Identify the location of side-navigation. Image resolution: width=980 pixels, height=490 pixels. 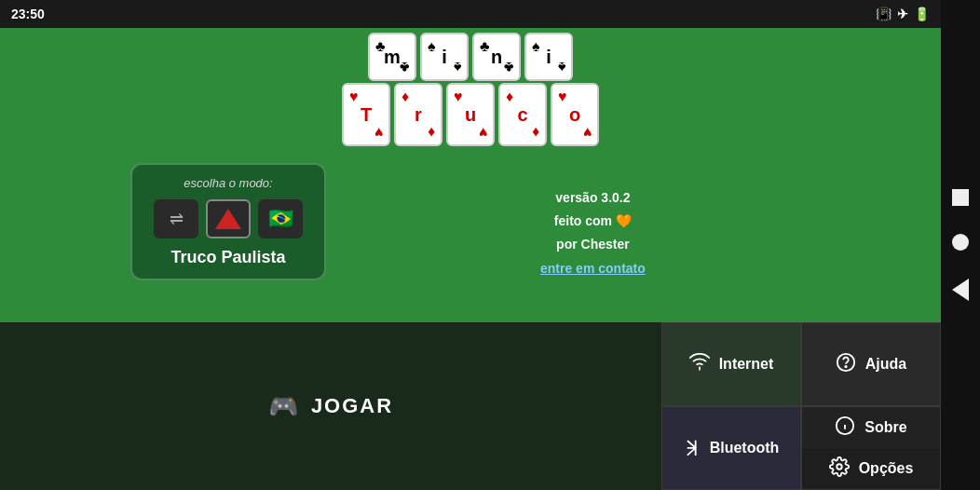
(960, 245).